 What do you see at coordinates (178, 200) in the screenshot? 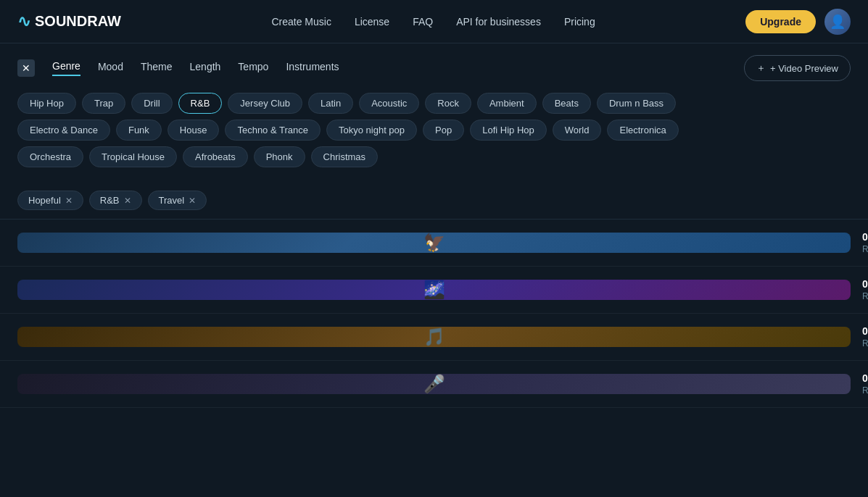
I see `active-filter-travel: Travel ✕` at bounding box center [178, 200].